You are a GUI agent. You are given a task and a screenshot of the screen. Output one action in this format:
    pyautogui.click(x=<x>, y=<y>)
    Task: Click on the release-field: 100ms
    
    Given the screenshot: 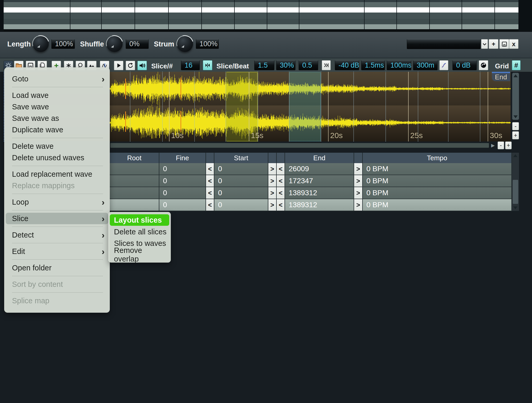 What is the action you would take?
    pyautogui.click(x=399, y=65)
    